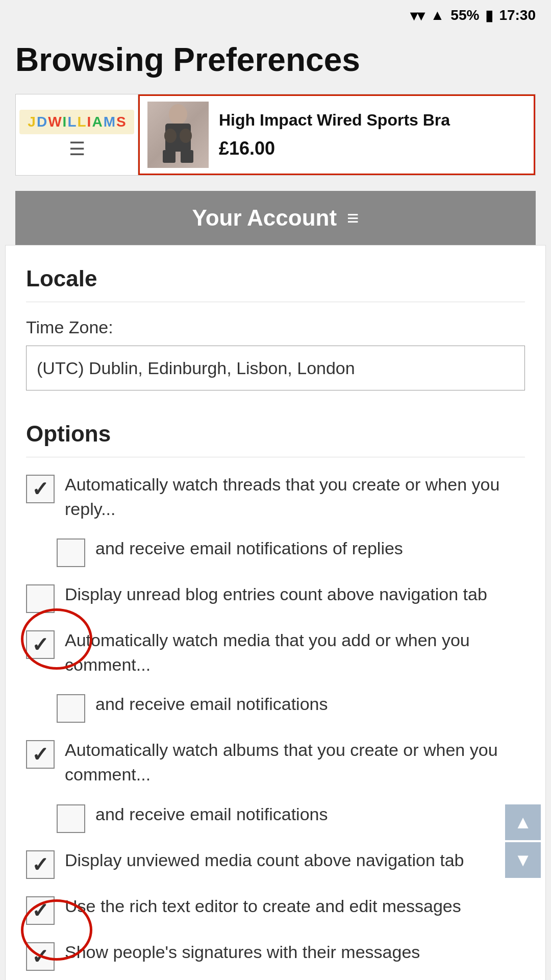 Image resolution: width=551 pixels, height=980 pixels. What do you see at coordinates (372, 120) in the screenshot?
I see `product-name: High Impact Wired Sports Bra` at bounding box center [372, 120].